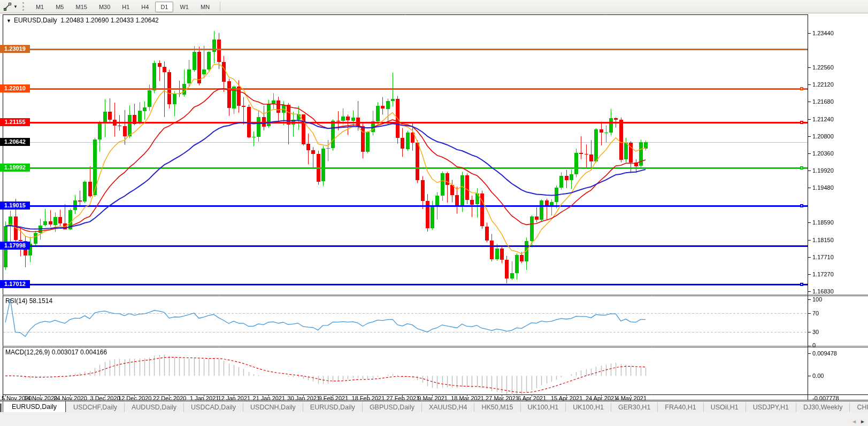  Describe the element at coordinates (823, 407) in the screenshot. I see `chart-tab-15: DJ30,Weekly` at that location.